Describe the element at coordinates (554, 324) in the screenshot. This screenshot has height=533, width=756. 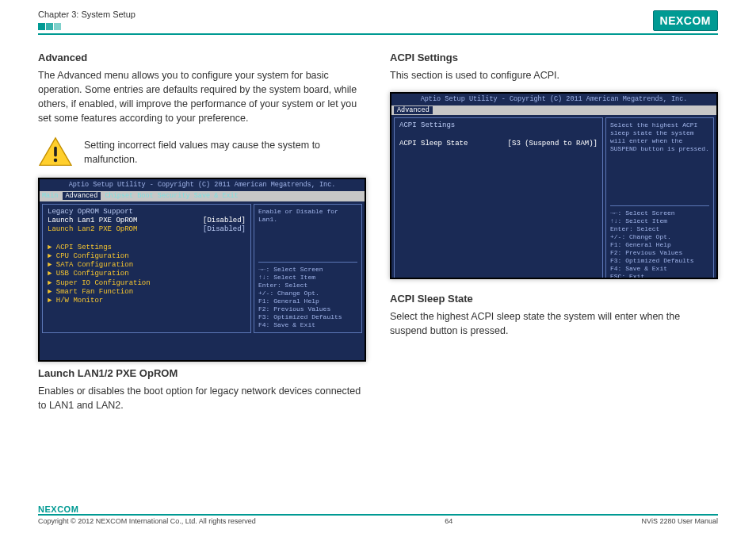
I see `acpi-sleep-desc: Select the highest ACPI sleep state the …` at that location.